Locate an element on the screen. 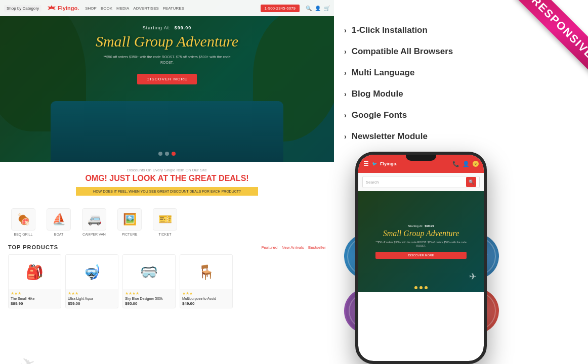  hero-title: Small Group Adventure is located at coordinates (167, 41).